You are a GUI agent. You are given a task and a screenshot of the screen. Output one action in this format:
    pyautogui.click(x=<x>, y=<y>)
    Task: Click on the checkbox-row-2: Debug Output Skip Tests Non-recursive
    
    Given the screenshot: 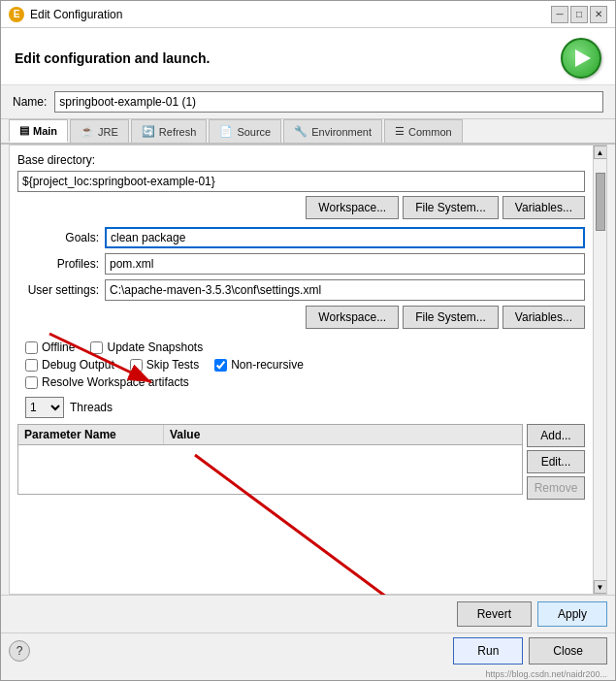 What is the action you would take?
    pyautogui.click(x=301, y=365)
    